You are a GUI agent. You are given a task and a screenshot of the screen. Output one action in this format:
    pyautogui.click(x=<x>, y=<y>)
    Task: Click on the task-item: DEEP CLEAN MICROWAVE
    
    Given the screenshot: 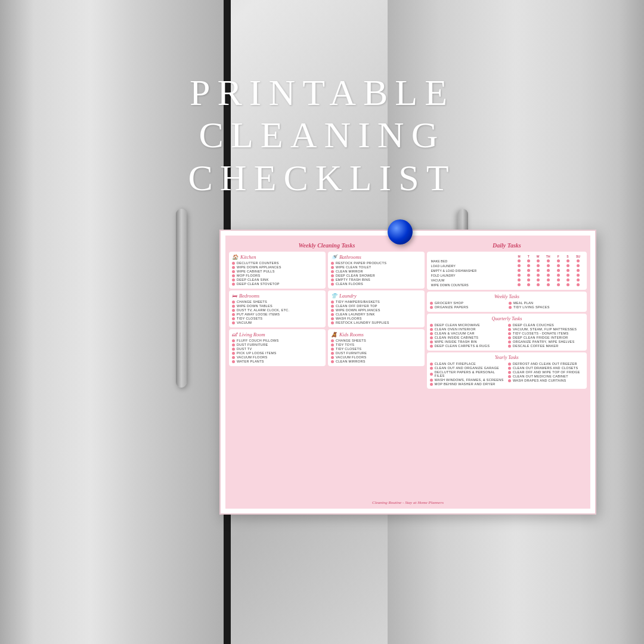 What is the action you would take?
    pyautogui.click(x=467, y=325)
    